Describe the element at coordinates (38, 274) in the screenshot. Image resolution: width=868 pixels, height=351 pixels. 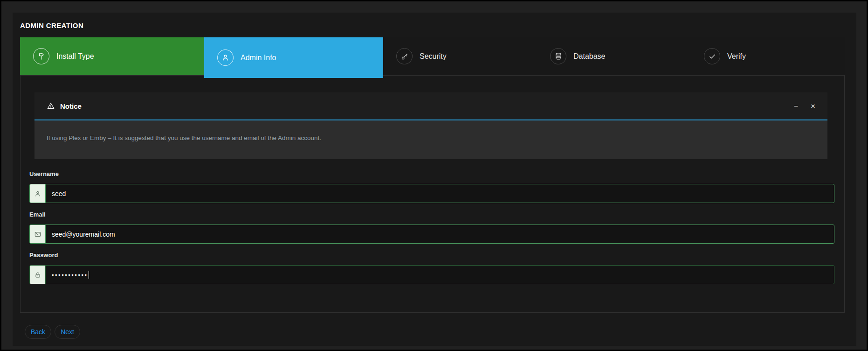
I see `lock-icon` at that location.